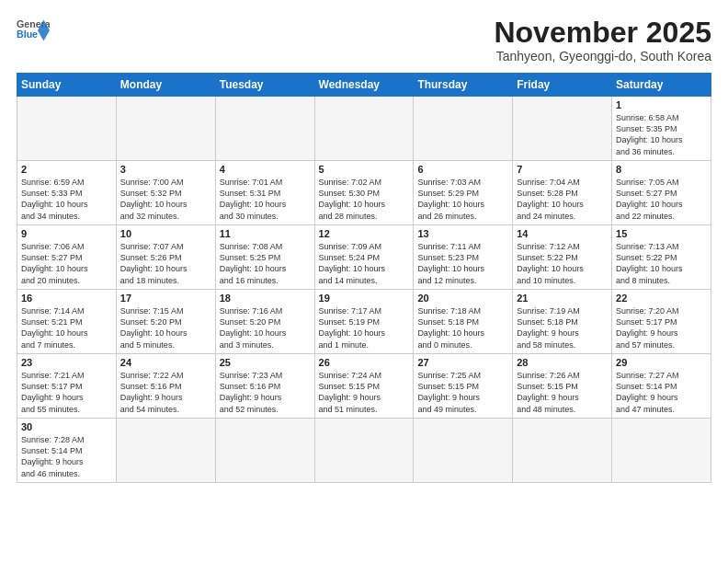  I want to click on weekday-header-saturday: Saturday, so click(662, 85).